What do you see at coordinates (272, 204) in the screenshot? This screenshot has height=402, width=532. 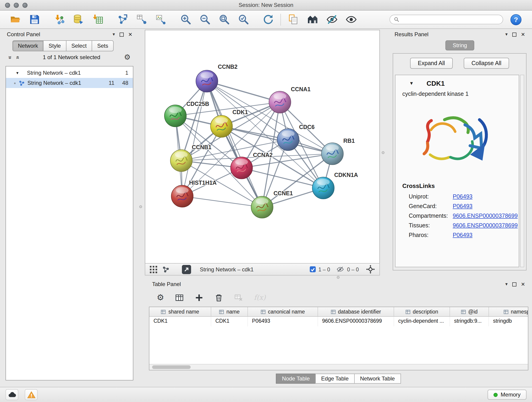 I see `network-node-CCNE1: CCNE1` at bounding box center [272, 204].